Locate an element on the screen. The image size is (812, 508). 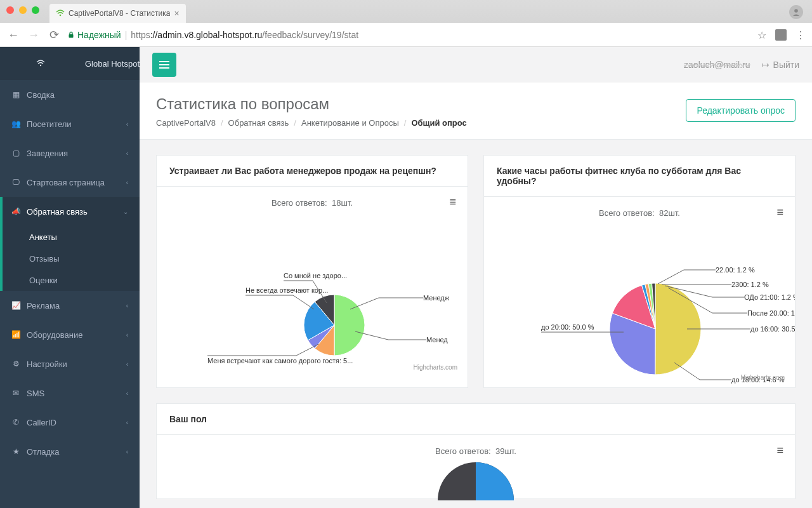
pie-chart is located at coordinates (476, 481).